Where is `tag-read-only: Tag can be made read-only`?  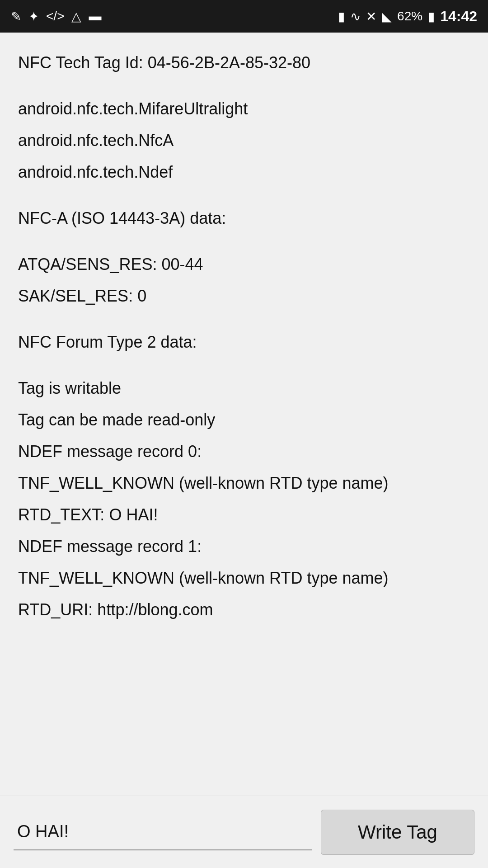
tag-read-only: Tag can be made read-only is located at coordinates (244, 420).